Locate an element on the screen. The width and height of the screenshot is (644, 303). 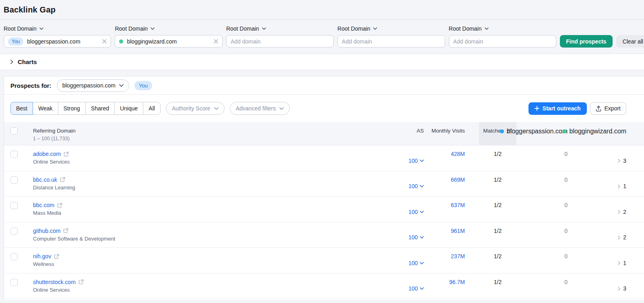
export-icon is located at coordinates (599, 109).